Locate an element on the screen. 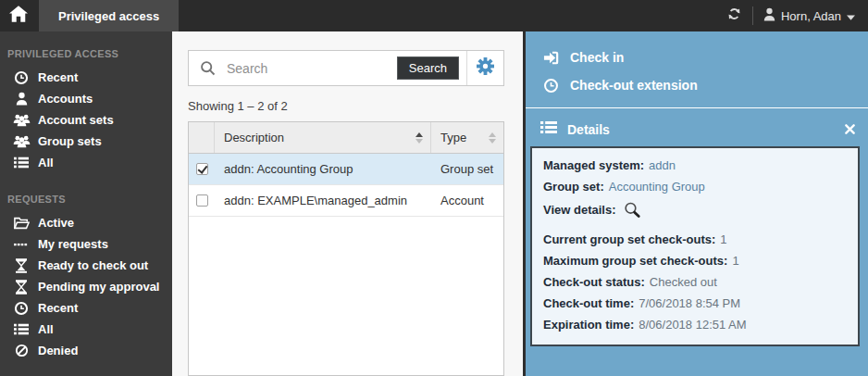 This screenshot has height=376, width=868. sort-control-description is located at coordinates (419, 138).